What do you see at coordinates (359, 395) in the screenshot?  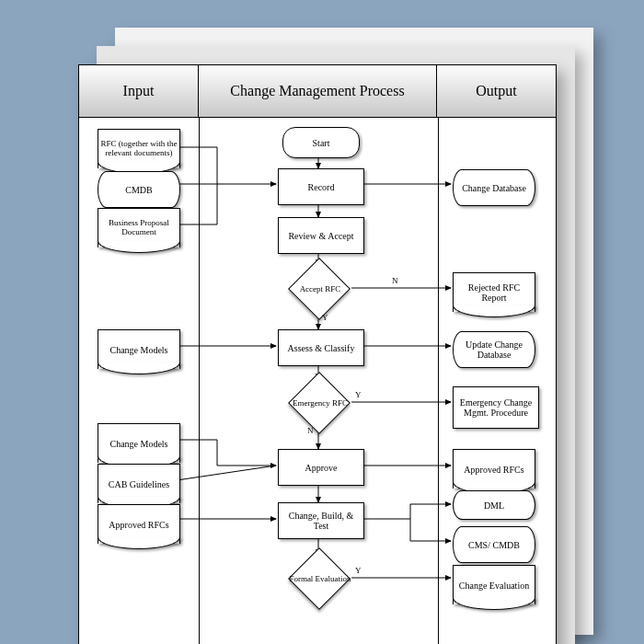 I see `edge-emergency-y: Y` at bounding box center [359, 395].